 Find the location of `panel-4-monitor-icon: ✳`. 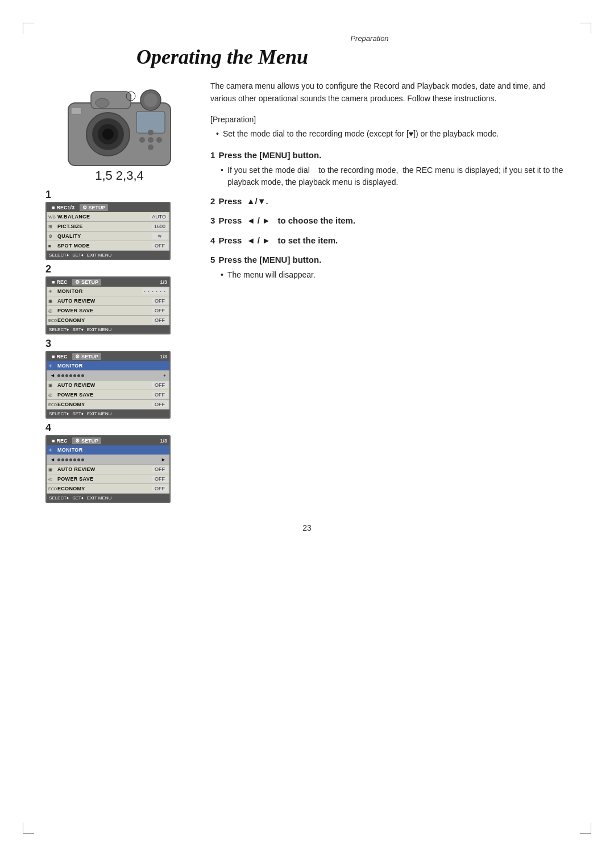

panel-4-monitor-icon: ✳ is located at coordinates (53, 450).